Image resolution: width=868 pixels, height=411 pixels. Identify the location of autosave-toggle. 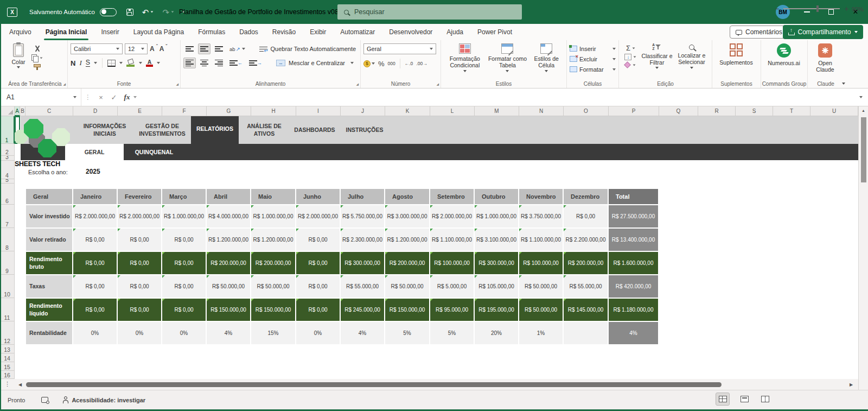
(108, 12).